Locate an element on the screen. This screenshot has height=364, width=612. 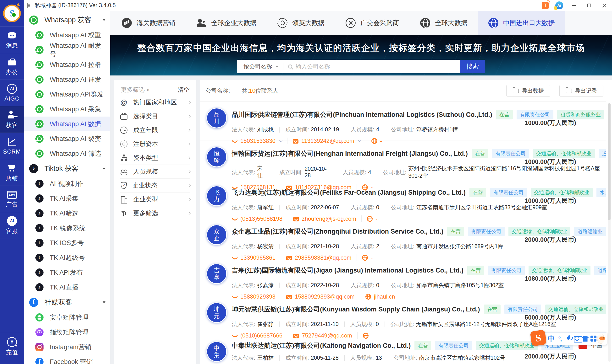
sidebar-item: Whatsapp AI 裂变 is located at coordinates (67, 139).